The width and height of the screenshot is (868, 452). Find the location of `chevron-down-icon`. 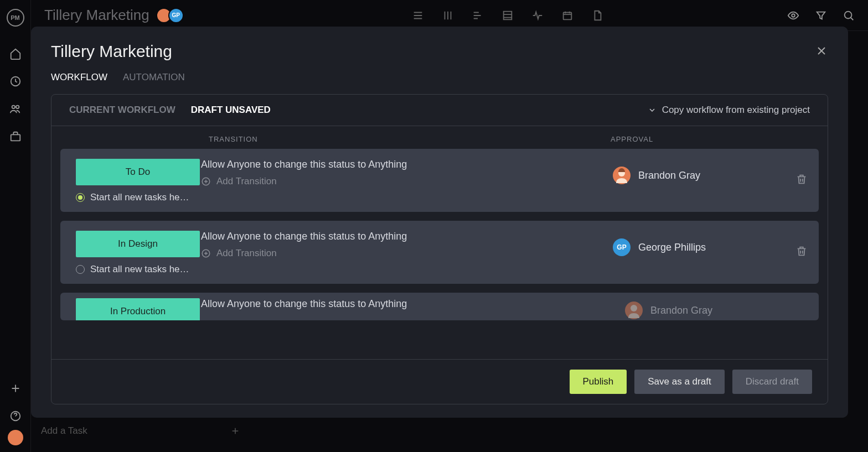

chevron-down-icon is located at coordinates (652, 110).